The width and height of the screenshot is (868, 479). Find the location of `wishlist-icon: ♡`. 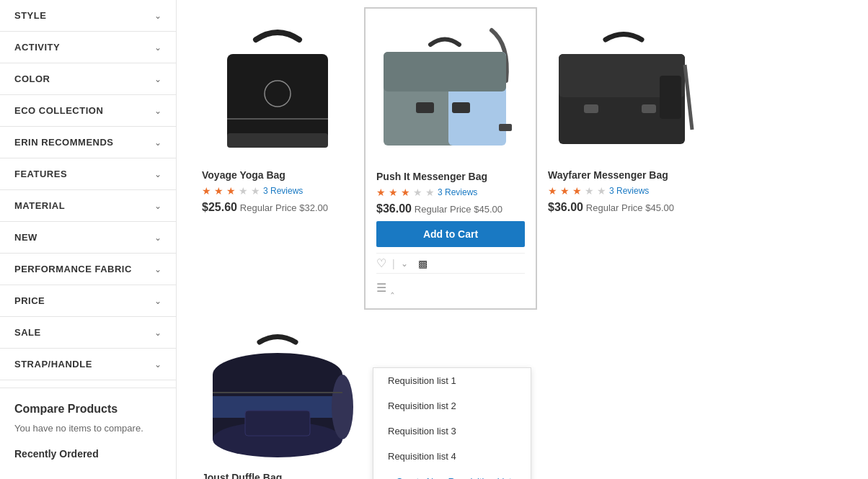

wishlist-icon: ♡ is located at coordinates (381, 264).